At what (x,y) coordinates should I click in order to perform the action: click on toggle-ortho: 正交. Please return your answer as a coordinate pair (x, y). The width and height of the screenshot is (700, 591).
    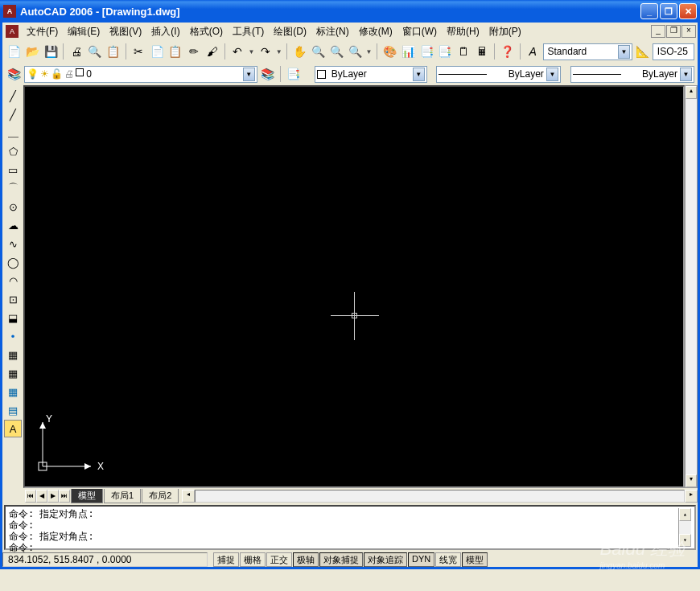
    Looking at the image, I should click on (279, 560).